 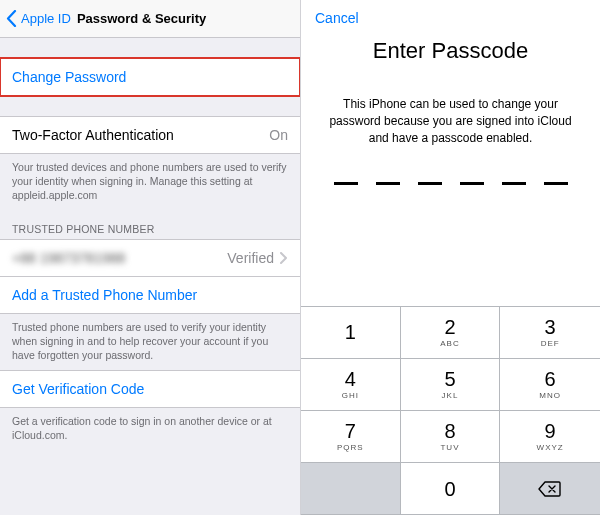 I want to click on key-letters: WXYZ, so click(x=550, y=448).